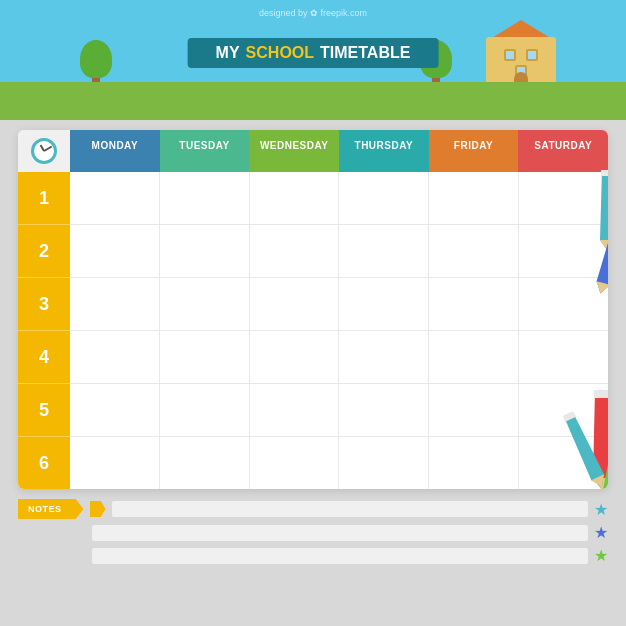  I want to click on tree-top-left, so click(96, 59).